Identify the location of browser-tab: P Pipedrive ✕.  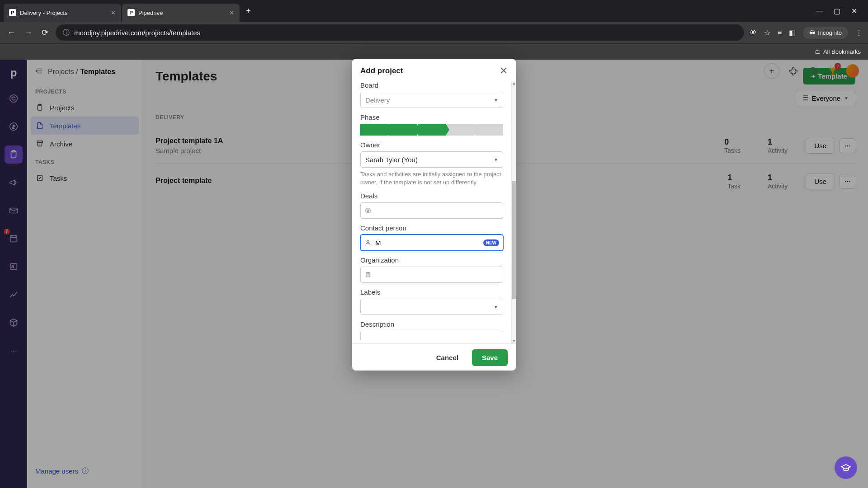
(181, 13).